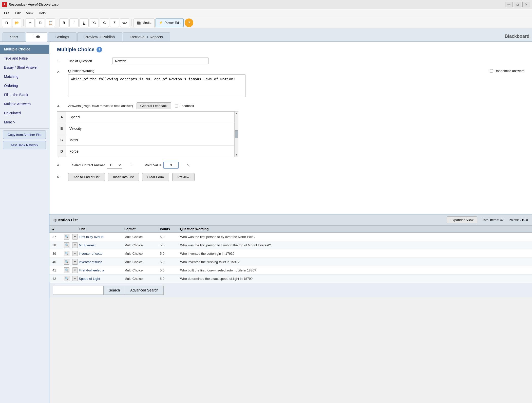  I want to click on general-feedback-button: General Feedback, so click(154, 106).